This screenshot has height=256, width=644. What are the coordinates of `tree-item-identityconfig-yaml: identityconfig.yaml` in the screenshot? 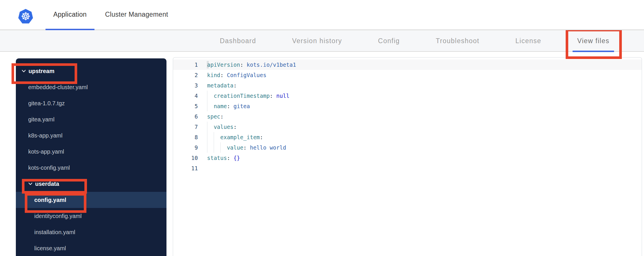 It's located at (91, 216).